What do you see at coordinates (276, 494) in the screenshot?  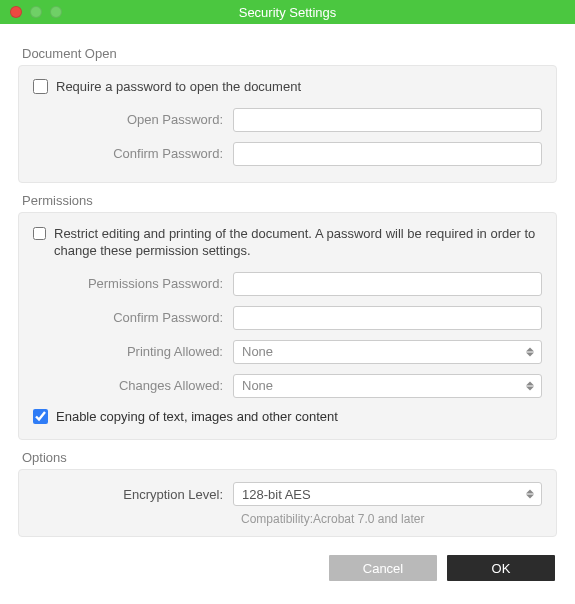 I see `encryption-level-value: 128-bit AES` at bounding box center [276, 494].